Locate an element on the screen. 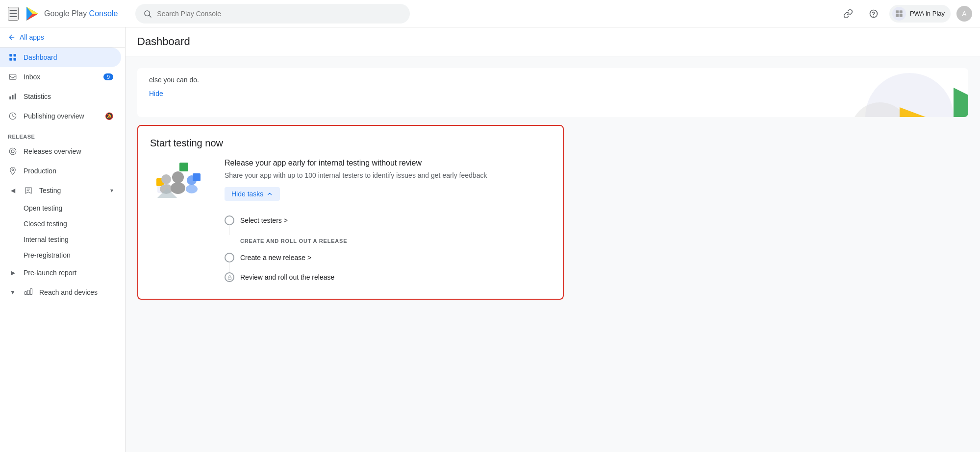 This screenshot has width=980, height=452. app-logo: Google Play Console is located at coordinates (71, 14).